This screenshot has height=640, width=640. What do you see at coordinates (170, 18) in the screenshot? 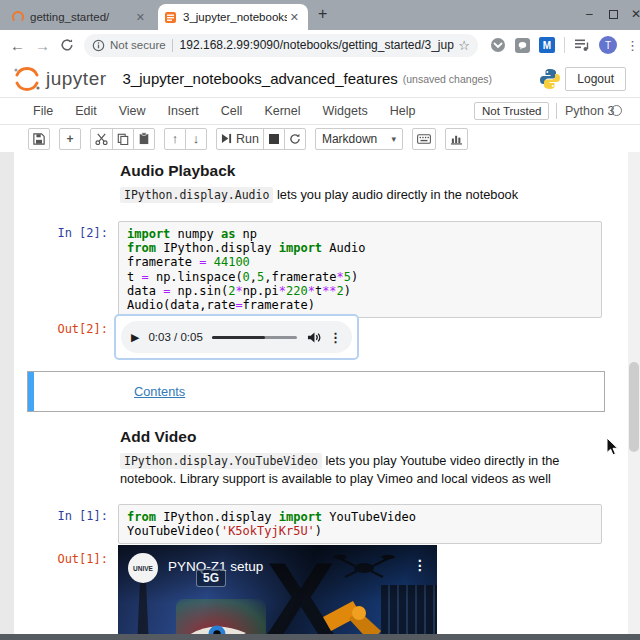
I see `jupyter-book-icon` at bounding box center [170, 18].